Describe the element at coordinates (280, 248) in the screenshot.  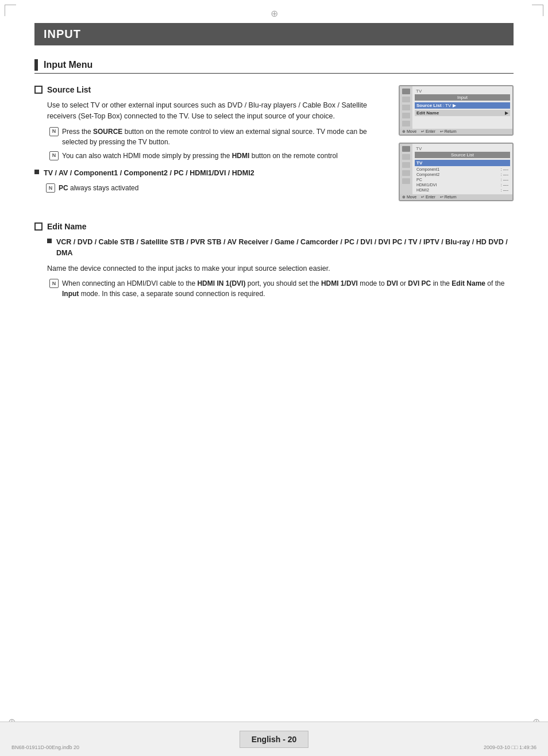
I see `edit-name-bullet: VCR / DVD / Cable STB / Satellite STB / …` at that location.